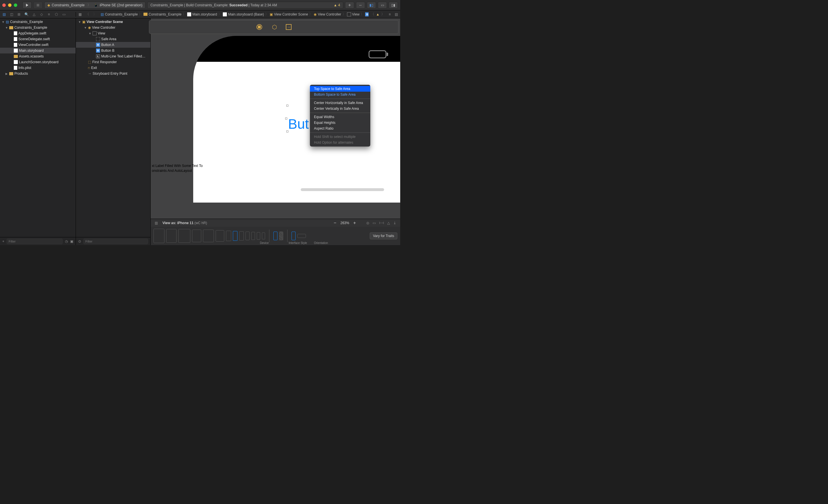 The height and width of the screenshot is (504, 828). What do you see at coordinates (116, 241) in the screenshot?
I see `outline-filter-input` at bounding box center [116, 241].